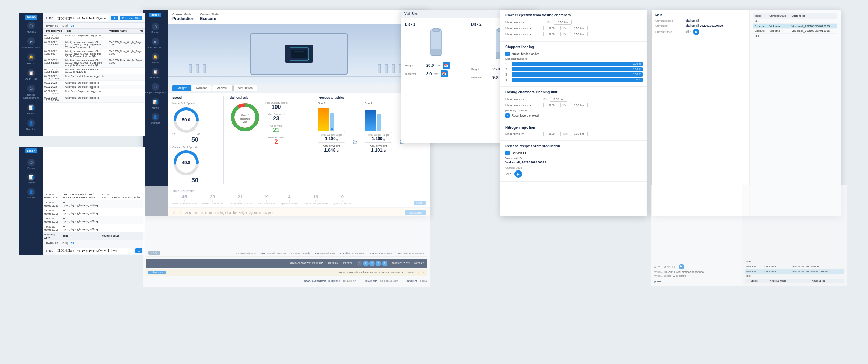  Describe the element at coordinates (366, 264) in the screenshot. I see `bottom-level-4: 4` at that location.